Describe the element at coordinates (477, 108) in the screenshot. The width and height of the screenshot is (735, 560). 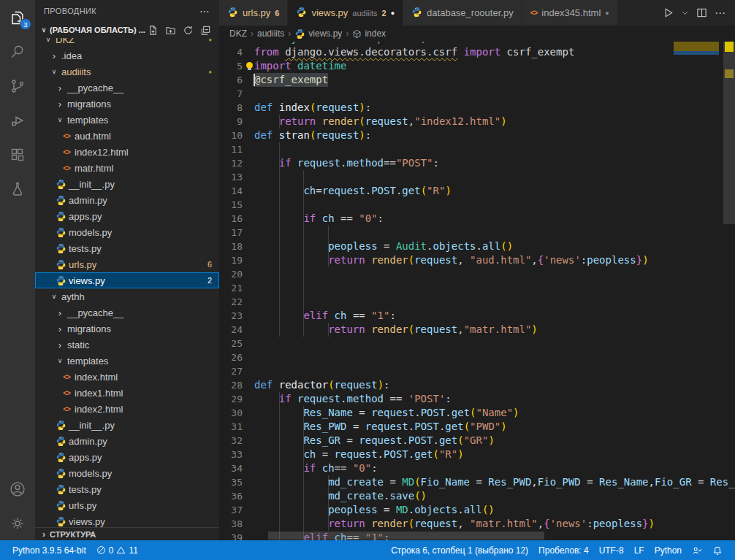
I see `code-line-8: 8def index(request):` at that location.